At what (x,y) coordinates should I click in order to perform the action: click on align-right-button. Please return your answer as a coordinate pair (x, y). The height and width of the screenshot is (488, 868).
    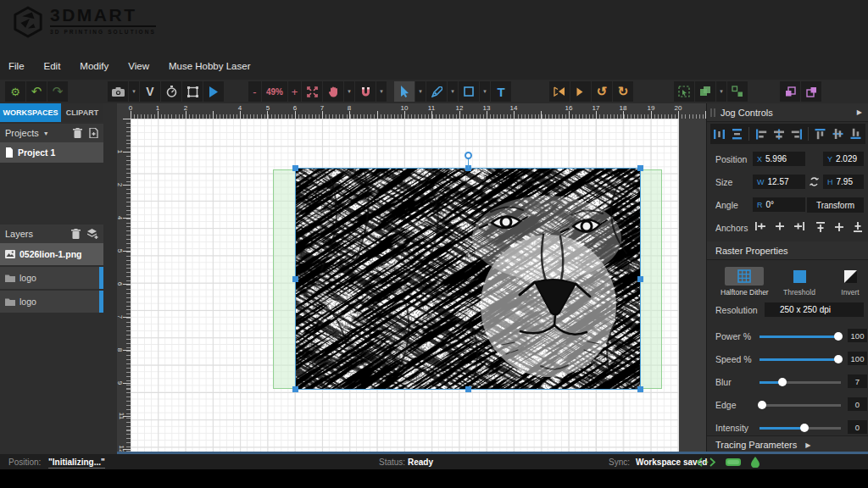
    Looking at the image, I should click on (797, 134).